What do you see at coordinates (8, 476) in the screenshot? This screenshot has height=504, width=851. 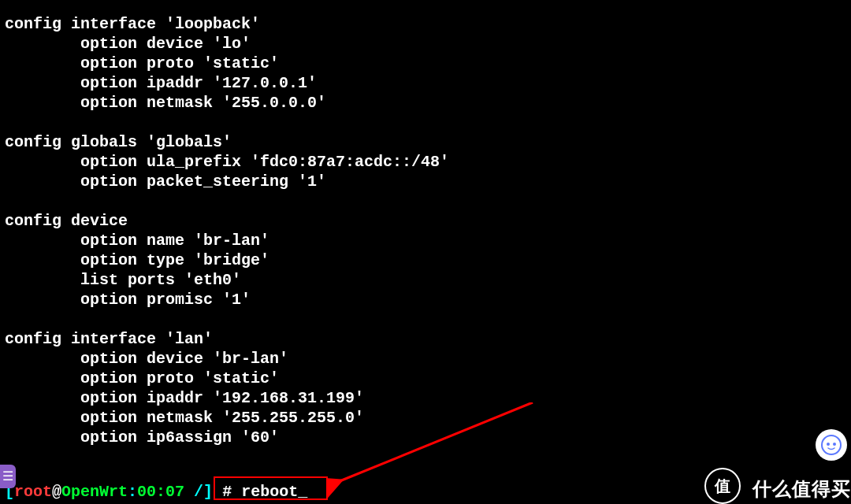 I see `sidebar-handle: ☰` at bounding box center [8, 476].